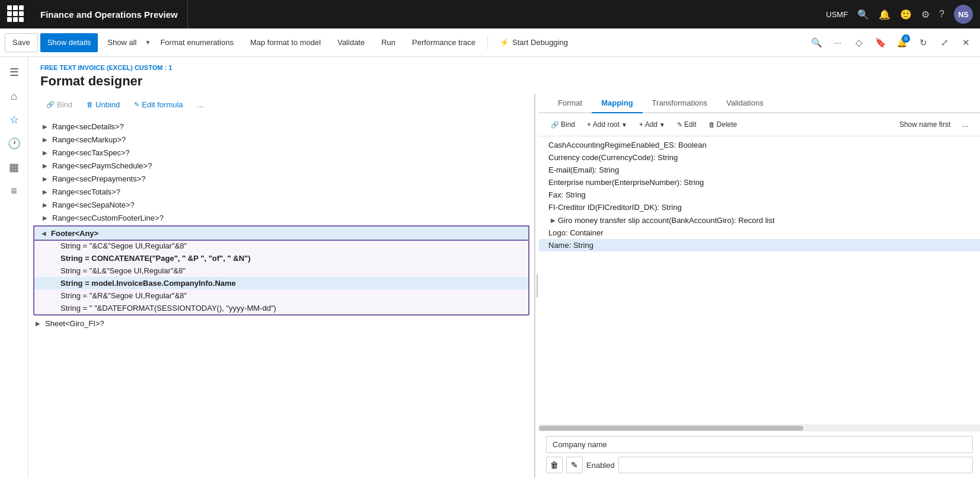  Describe the element at coordinates (574, 465) in the screenshot. I see `detail-edit-button: ✎` at that location.